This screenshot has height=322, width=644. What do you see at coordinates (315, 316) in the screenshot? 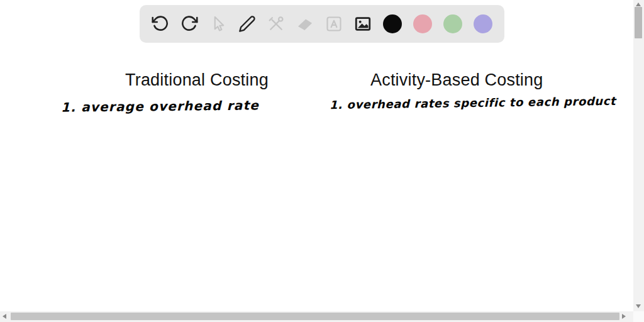
I see `horizontal-scrollbar-thumb` at bounding box center [315, 316].